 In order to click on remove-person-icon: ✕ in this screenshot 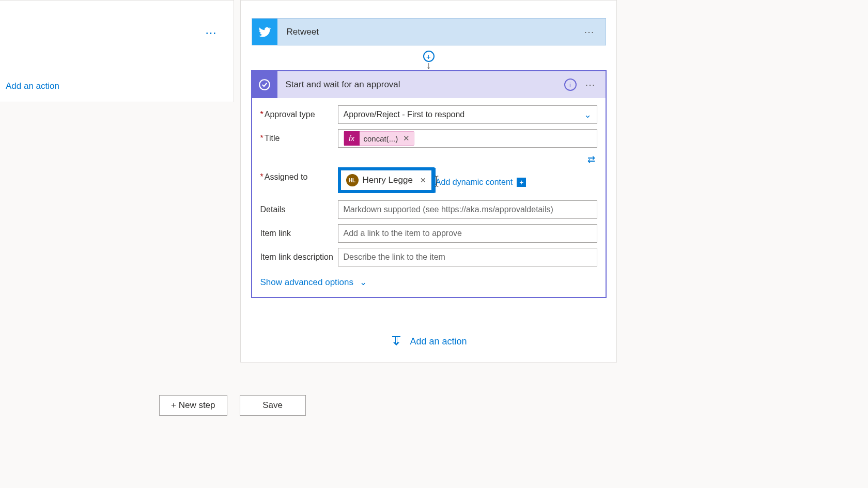, I will do `click(423, 180)`.